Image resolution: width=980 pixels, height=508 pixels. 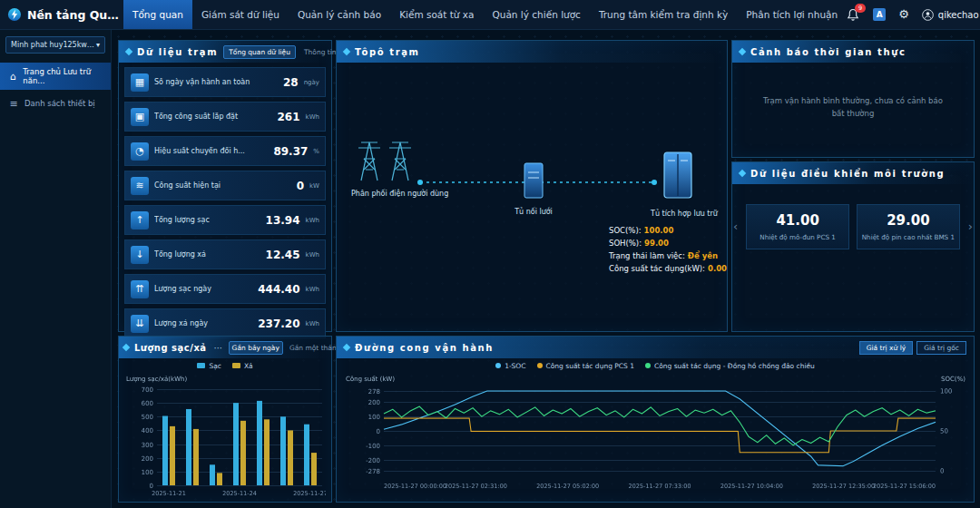 What do you see at coordinates (913, 15) in the screenshot?
I see `topbar-actions: 9 A ⚙ qikechao` at bounding box center [913, 15].